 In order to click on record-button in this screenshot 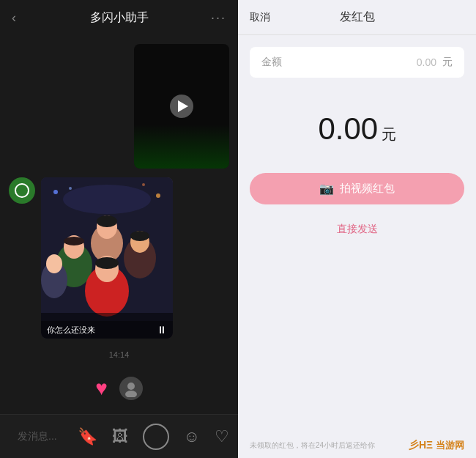, I will do `click(156, 437)`.